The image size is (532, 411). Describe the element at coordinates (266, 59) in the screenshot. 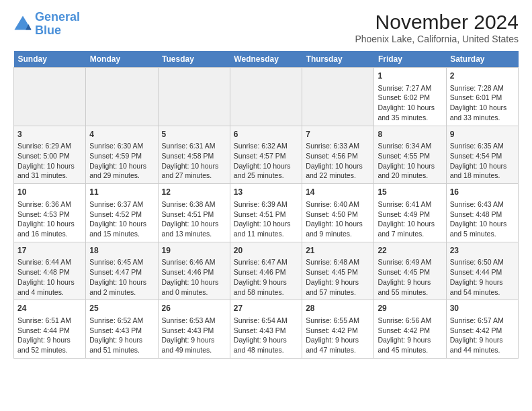

I see `header-wednesday: Wednesday` at that location.